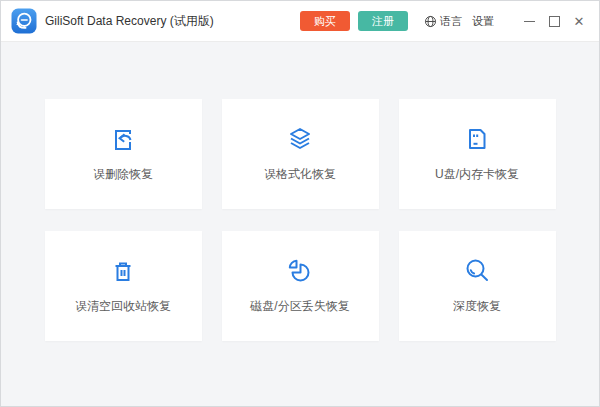 The height and width of the screenshot is (407, 600). What do you see at coordinates (483, 22) in the screenshot?
I see `settings-label: 设置` at bounding box center [483, 22].